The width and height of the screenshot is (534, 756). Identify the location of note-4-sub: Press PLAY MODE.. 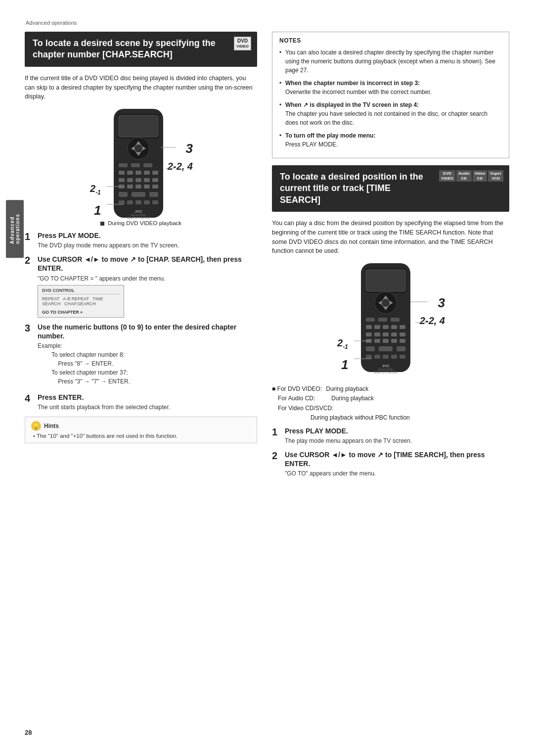
(312, 144).